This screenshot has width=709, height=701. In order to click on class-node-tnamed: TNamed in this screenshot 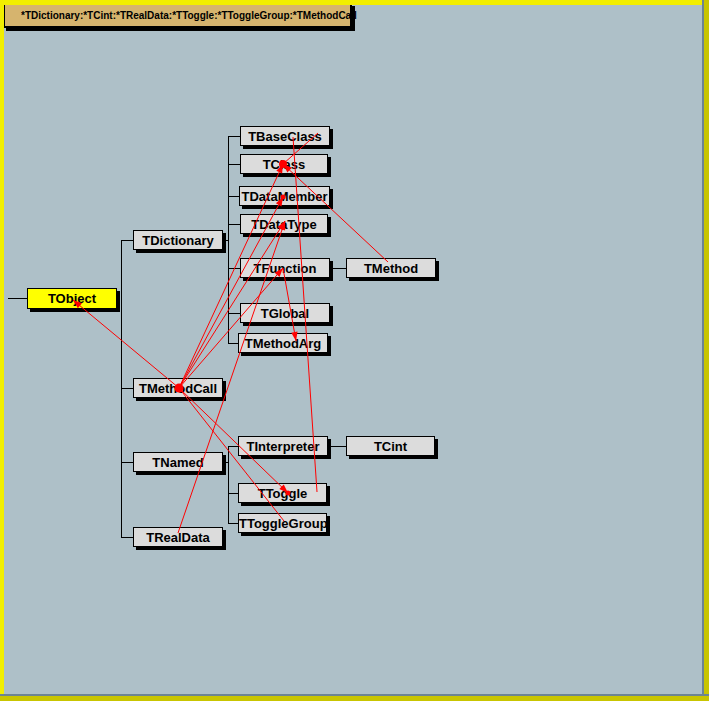, I will do `click(178, 462)`.